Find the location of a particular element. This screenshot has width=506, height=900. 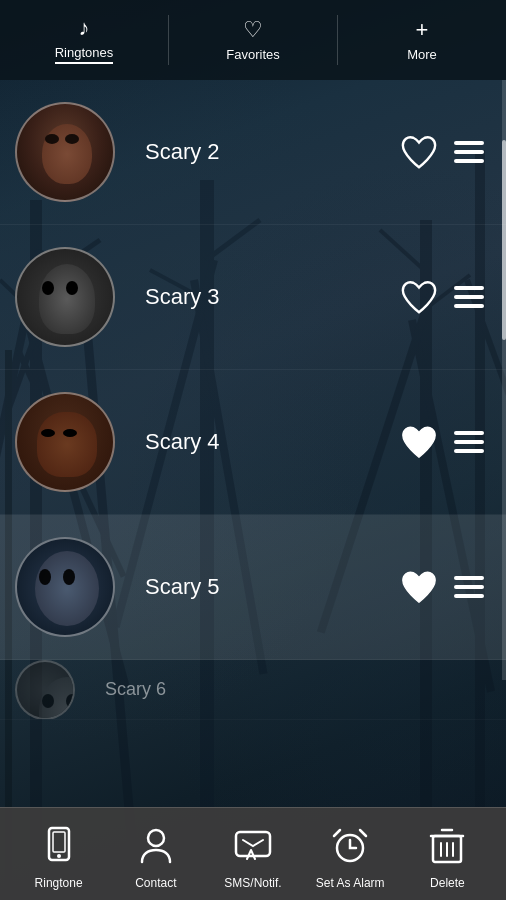

tab-ringtones: ♪ Ringtones is located at coordinates (84, 40).